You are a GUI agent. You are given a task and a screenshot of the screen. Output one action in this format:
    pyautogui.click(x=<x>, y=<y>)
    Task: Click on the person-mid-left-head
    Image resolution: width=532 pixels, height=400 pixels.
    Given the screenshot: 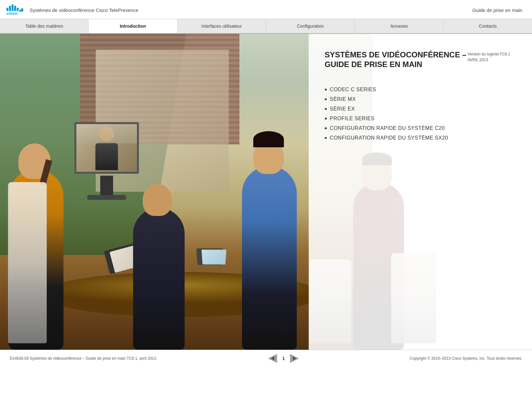 What is the action you would take?
    pyautogui.click(x=157, y=200)
    